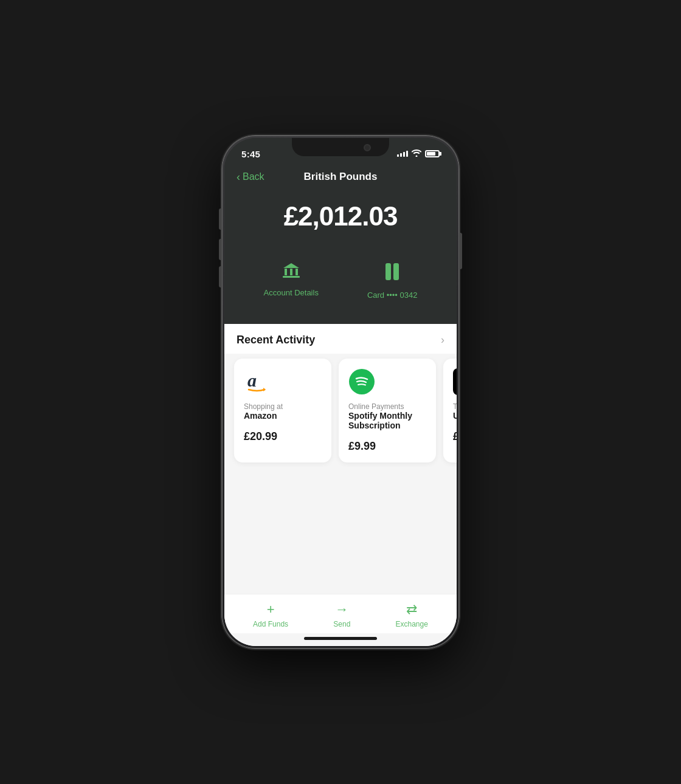 The height and width of the screenshot is (784, 681). I want to click on back-chevron-icon: ‹, so click(238, 177).